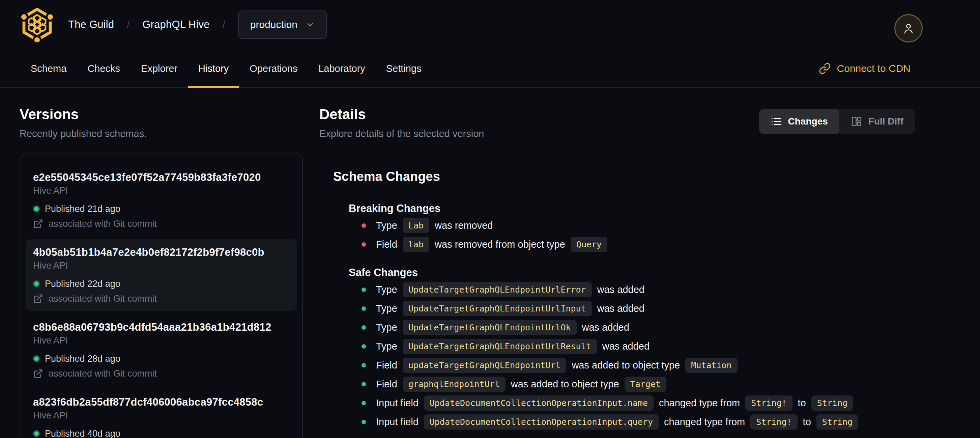 The width and height of the screenshot is (980, 438). I want to click on nav-tab-label: Schema, so click(49, 68).